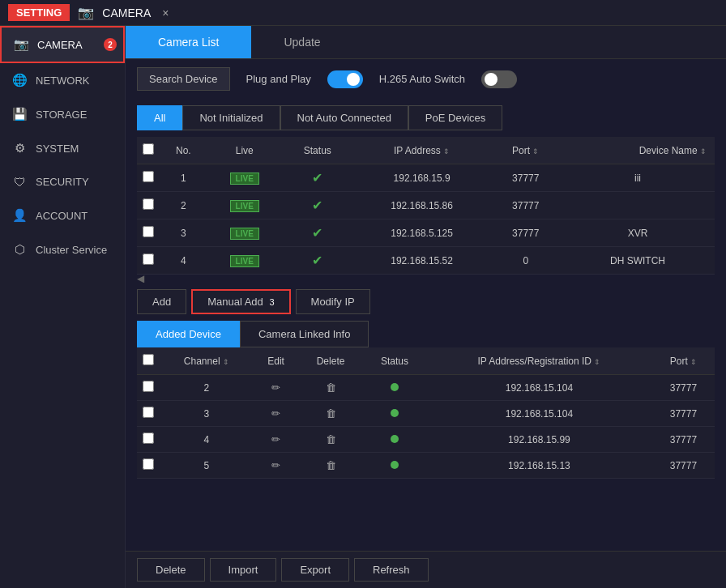 The image size is (726, 588). I want to click on row4-live: LIVE, so click(245, 261).